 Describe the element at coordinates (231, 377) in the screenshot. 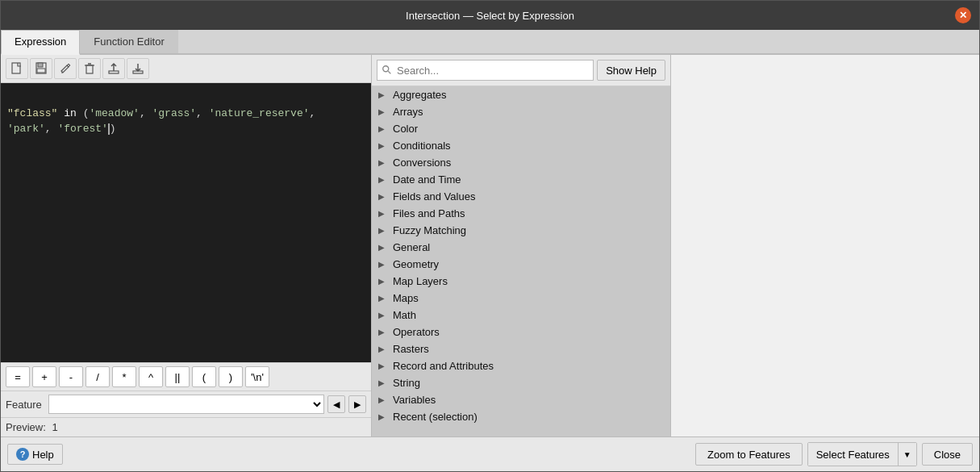

I see `close-paren-button: )` at that location.